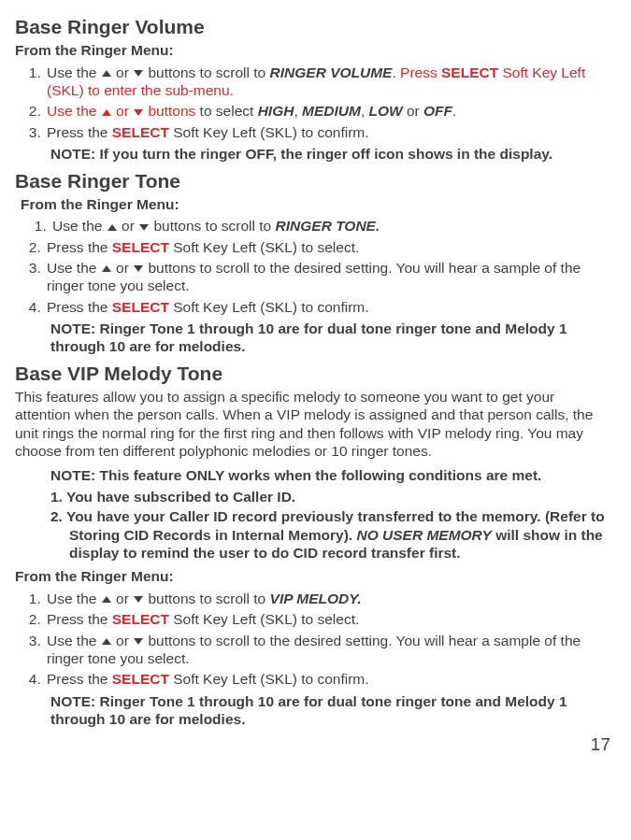 The height and width of the screenshot is (840, 631). I want to click on step: Use the or buttons to select HIGH, MEDIU…, so click(327, 110).